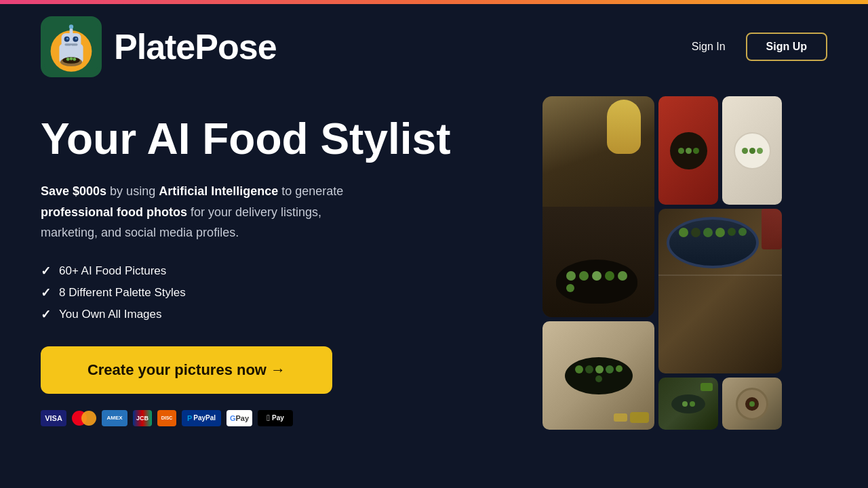 Image resolution: width=868 pixels, height=488 pixels. What do you see at coordinates (688, 150) in the screenshot?
I see `food-image-tr1` at bounding box center [688, 150].